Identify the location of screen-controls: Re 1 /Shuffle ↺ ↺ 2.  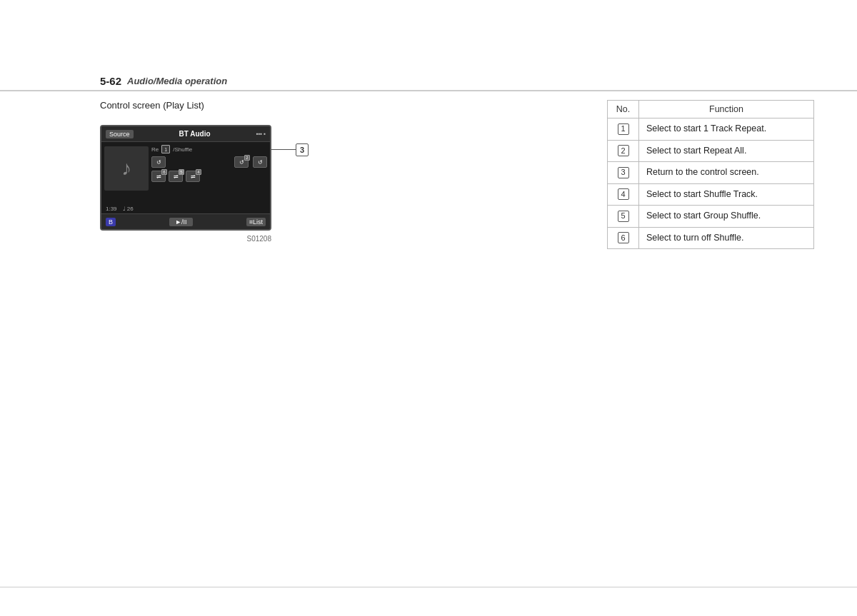
(209, 173).